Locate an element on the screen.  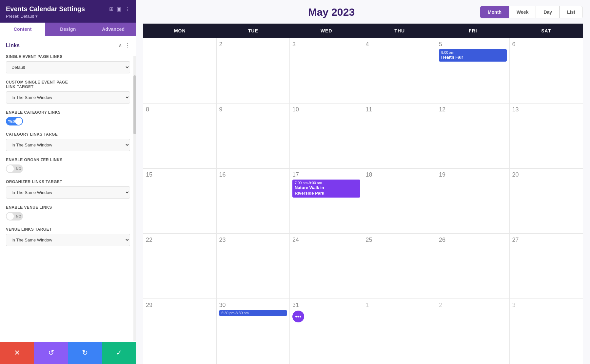
enable-venue-links-toggle: NO is located at coordinates (14, 216).